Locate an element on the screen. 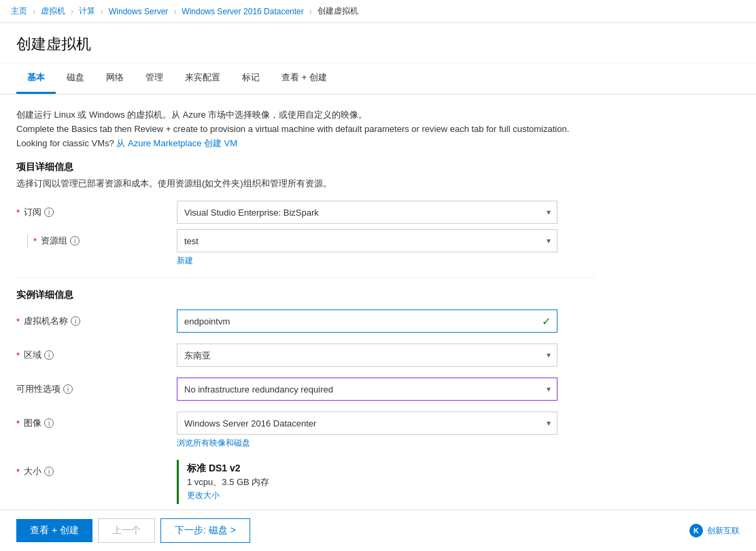  tab-bar: 基本 磁盘 网络 管理 来宾配置 标记 查看 + 创建 is located at coordinates (378, 79).